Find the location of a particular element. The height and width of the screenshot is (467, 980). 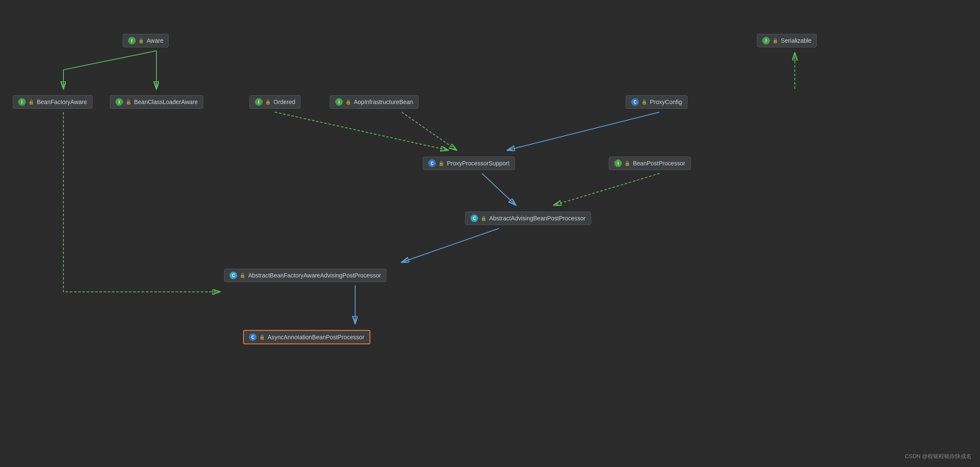

node-lock-AbstractAdvisingBeanPostProcessor: 🔒 is located at coordinates (484, 218).